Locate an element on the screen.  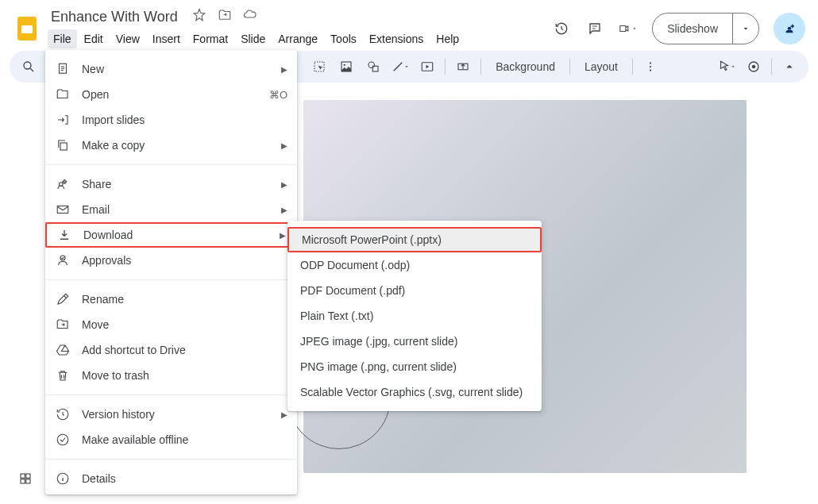
present-icon is located at coordinates (628, 29).